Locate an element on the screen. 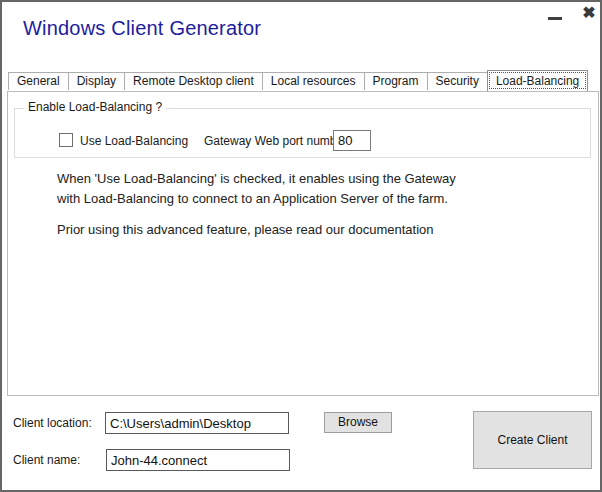 This screenshot has height=492, width=602. client-location-input is located at coordinates (197, 423).